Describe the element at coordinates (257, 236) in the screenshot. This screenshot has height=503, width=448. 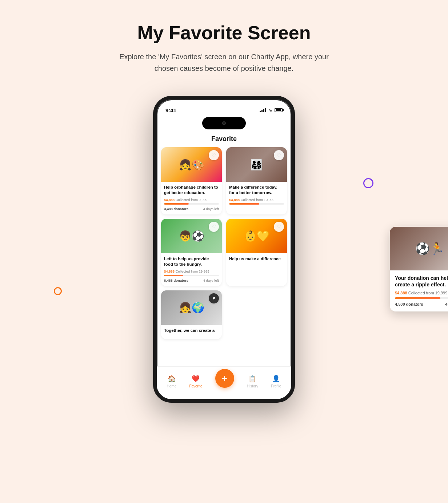
I see `card-image-4: ♡` at that location.